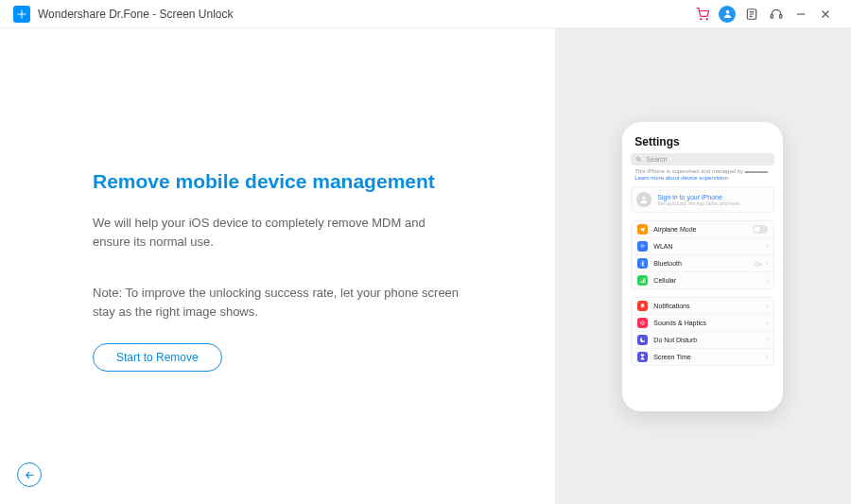  Describe the element at coordinates (703, 159) in the screenshot. I see `phone-search: Search` at that location.